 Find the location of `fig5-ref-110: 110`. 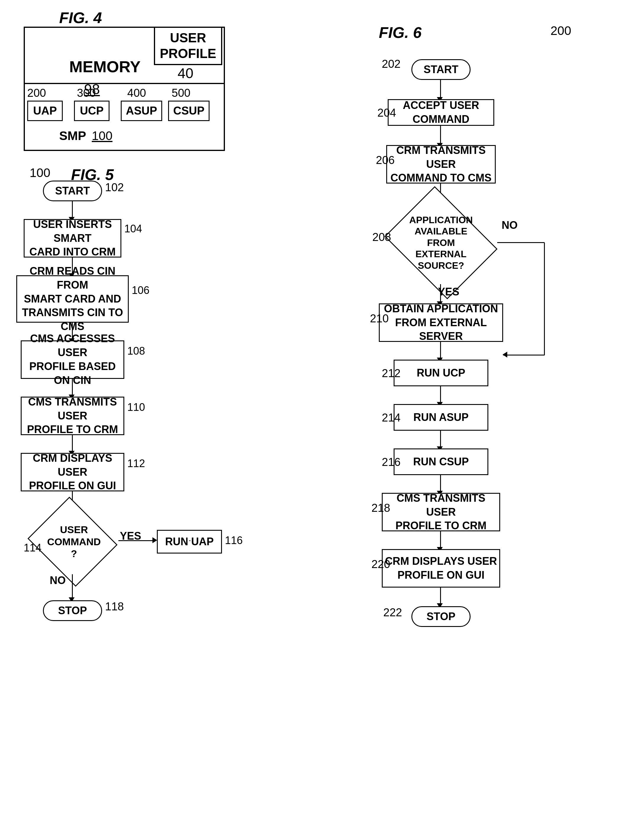

fig5-ref-110: 110 is located at coordinates (136, 407).